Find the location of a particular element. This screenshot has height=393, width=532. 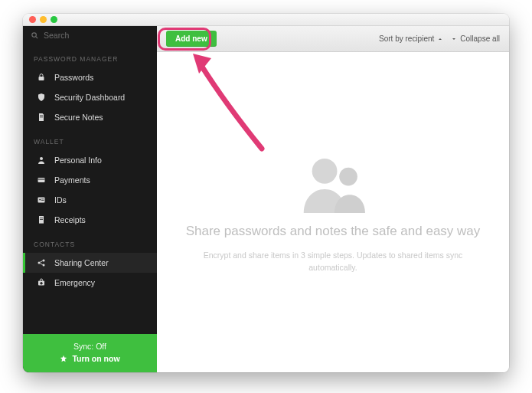

section-title-contacts: CONTACTS is located at coordinates (90, 241).